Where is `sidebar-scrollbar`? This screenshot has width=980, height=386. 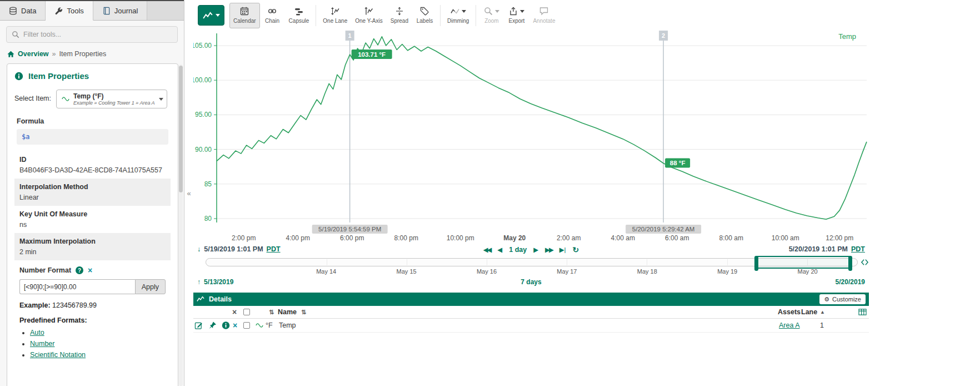
sidebar-scrollbar is located at coordinates (181, 225).